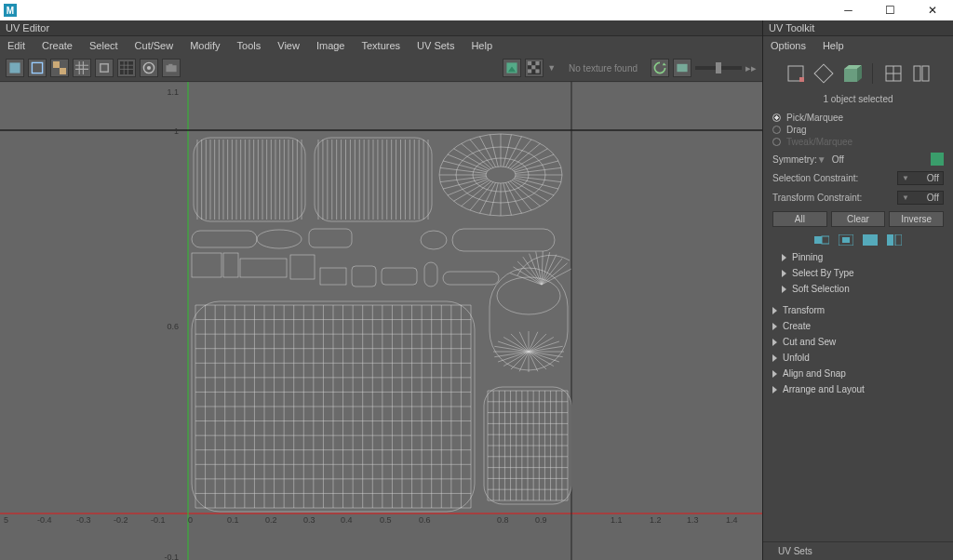 This screenshot has height=560, width=953. What do you see at coordinates (920, 197) in the screenshot?
I see `transform-constraint-dropdown: ▼Off` at bounding box center [920, 197].